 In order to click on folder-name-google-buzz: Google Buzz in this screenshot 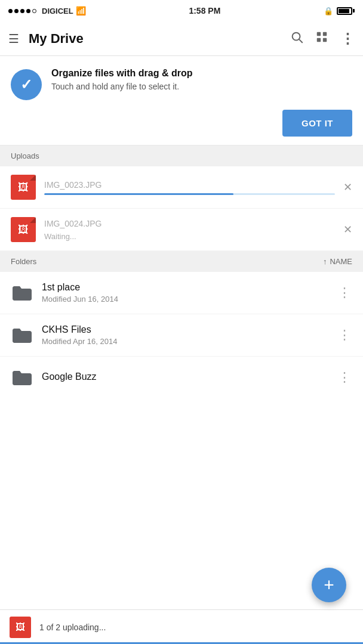, I will do `click(186, 377)`.